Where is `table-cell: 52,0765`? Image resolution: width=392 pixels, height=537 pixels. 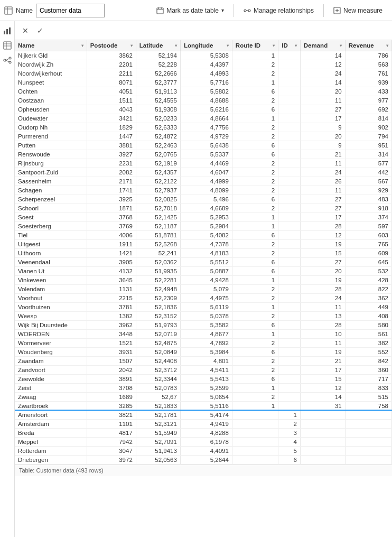
table-cell: 52,0765 is located at coordinates (158, 154).